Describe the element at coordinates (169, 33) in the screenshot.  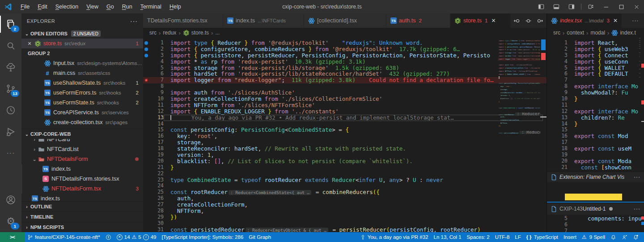
I see `breadcrumb-item: redux` at that location.